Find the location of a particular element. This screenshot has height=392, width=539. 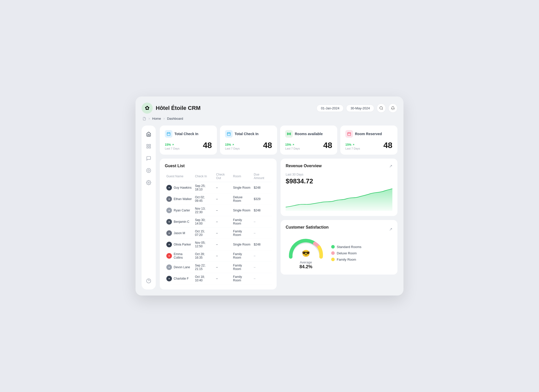

stat-percent-2: 15% is located at coordinates (232, 145).